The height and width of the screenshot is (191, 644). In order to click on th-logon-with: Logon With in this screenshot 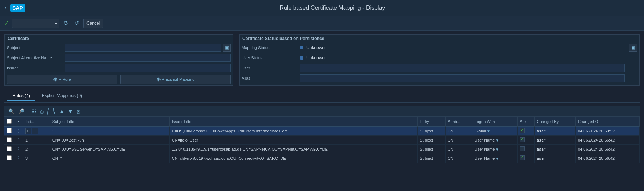, I will do `click(495, 122)`.